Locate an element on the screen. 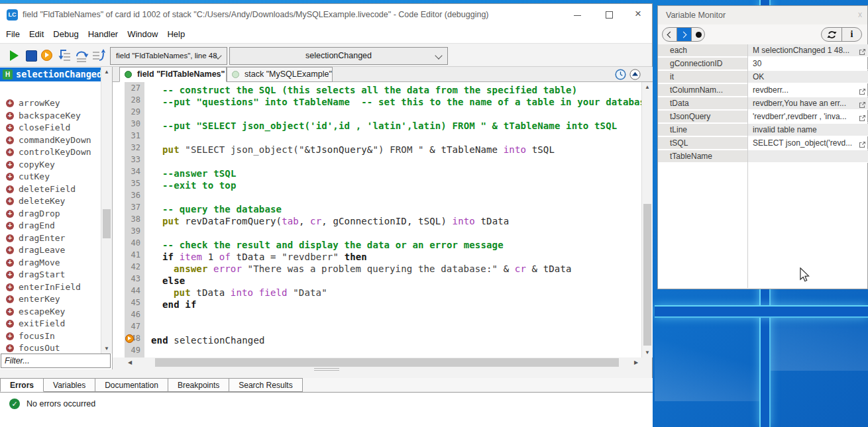 This screenshot has width=868, height=427. run-button is located at coordinates (15, 56).